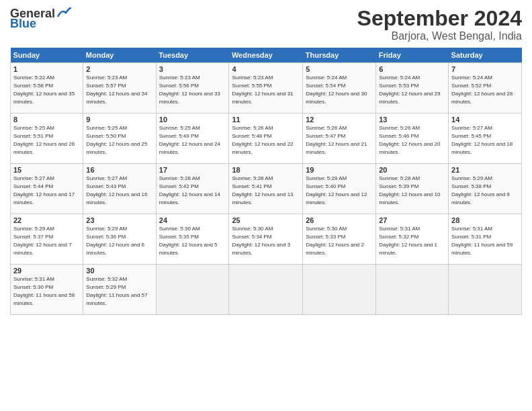 The height and width of the screenshot is (411, 532). Describe the element at coordinates (339, 170) in the screenshot. I see `day-number: 19` at that location.